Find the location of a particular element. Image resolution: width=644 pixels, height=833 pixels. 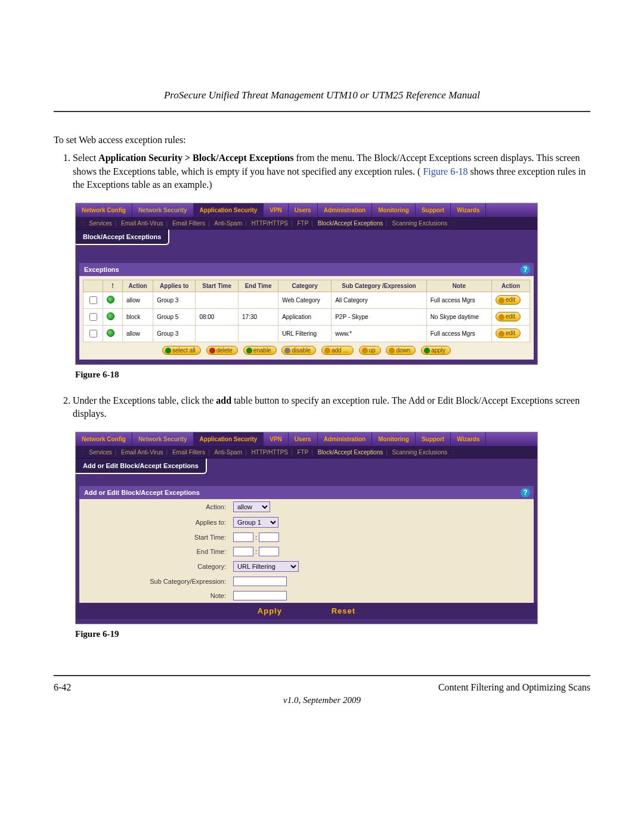

subcat-input is located at coordinates (260, 581).